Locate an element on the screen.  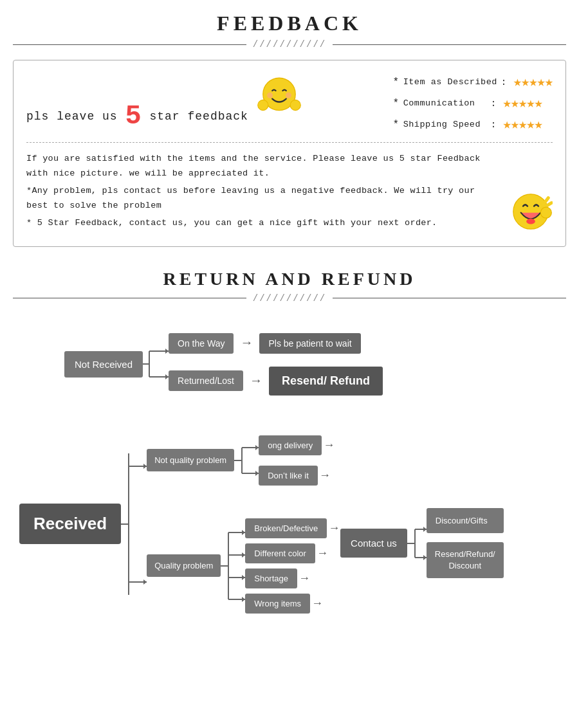
long-delivery-node: ong delivery is located at coordinates (290, 445).